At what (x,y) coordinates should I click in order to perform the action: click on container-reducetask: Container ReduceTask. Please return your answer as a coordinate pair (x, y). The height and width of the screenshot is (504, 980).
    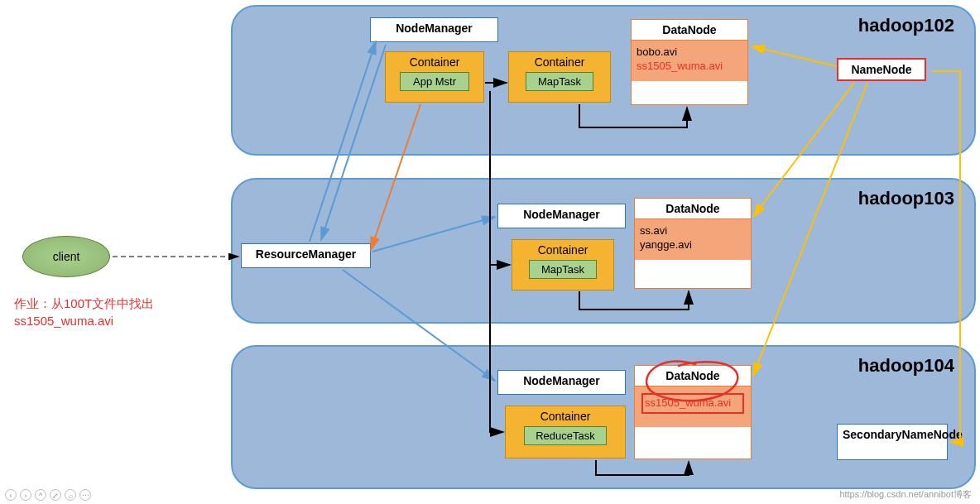
    Looking at the image, I should click on (565, 432).